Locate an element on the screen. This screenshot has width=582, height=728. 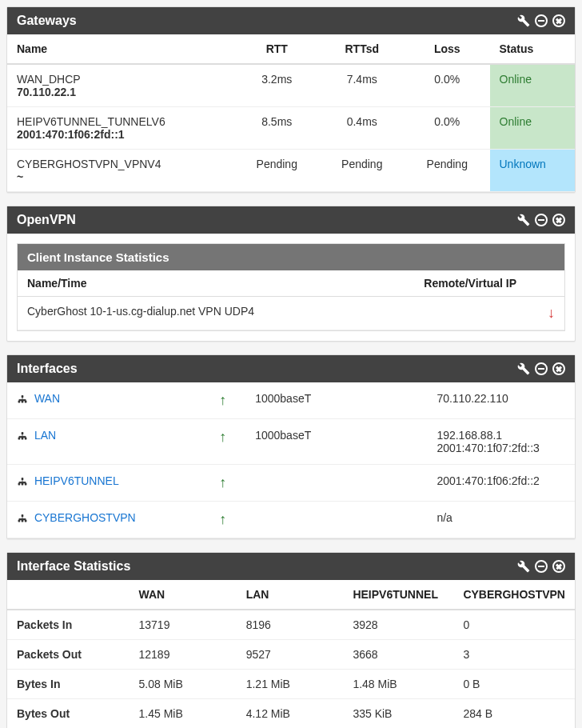
stats-col: HEIPV6TUNNEL is located at coordinates (398, 595).